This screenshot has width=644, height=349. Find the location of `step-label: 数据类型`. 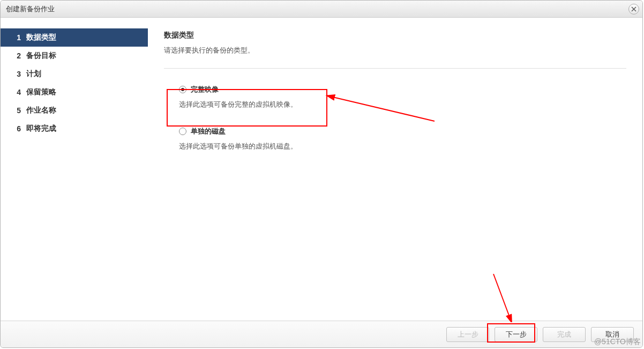

step-label: 数据类型 is located at coordinates (41, 38).